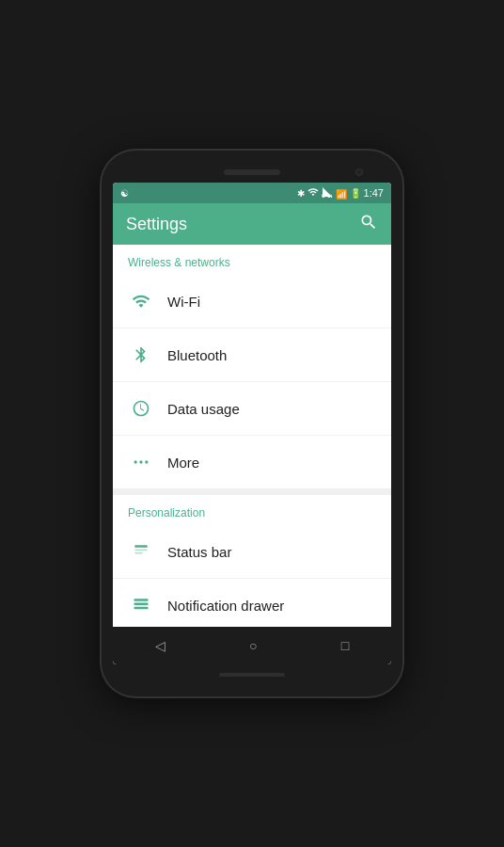 This screenshot has height=847, width=504. I want to click on phone-camera, so click(359, 172).